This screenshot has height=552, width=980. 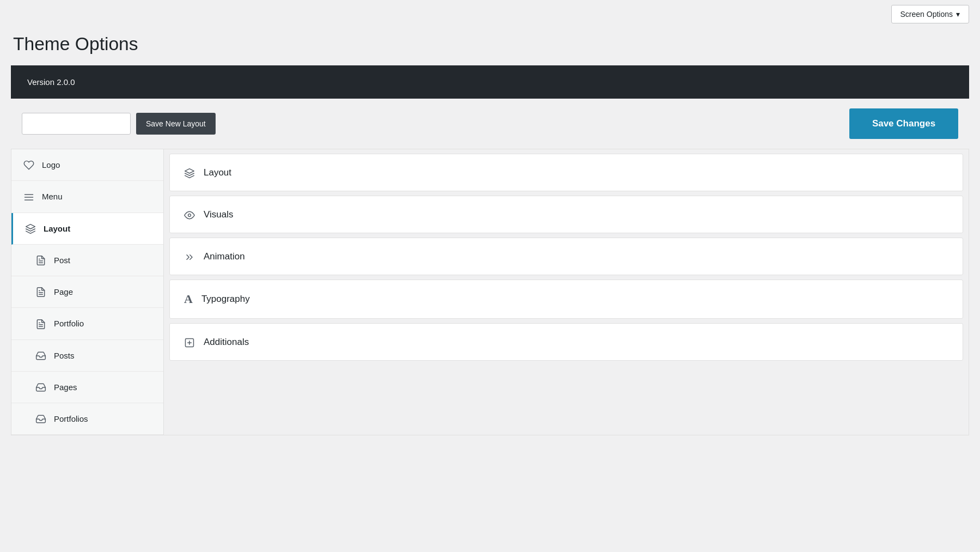 What do you see at coordinates (188, 299) in the screenshot?
I see `type-a-icon: A` at bounding box center [188, 299].